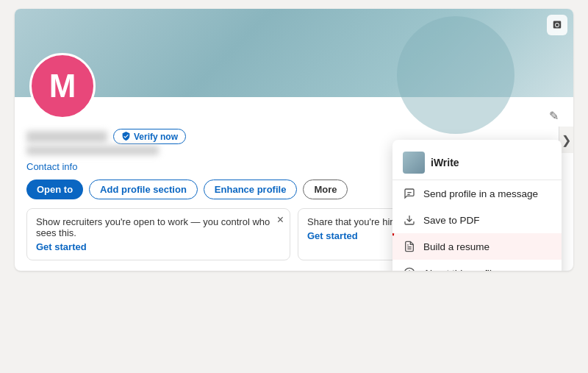 Image resolution: width=588 pixels, height=373 pixels. Describe the element at coordinates (554, 116) in the screenshot. I see `edit-pencil-icon: ✎` at that location.